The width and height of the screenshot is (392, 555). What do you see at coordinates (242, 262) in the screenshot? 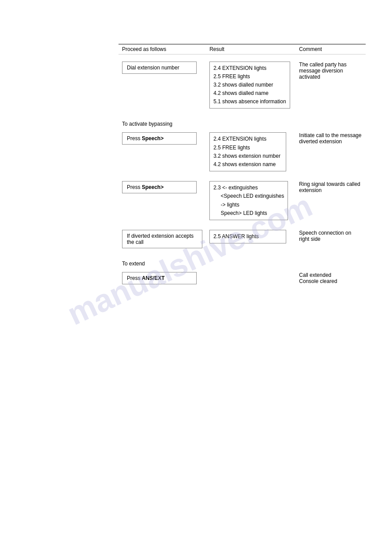
I see `section-row-extend: To extend` at bounding box center [242, 262].